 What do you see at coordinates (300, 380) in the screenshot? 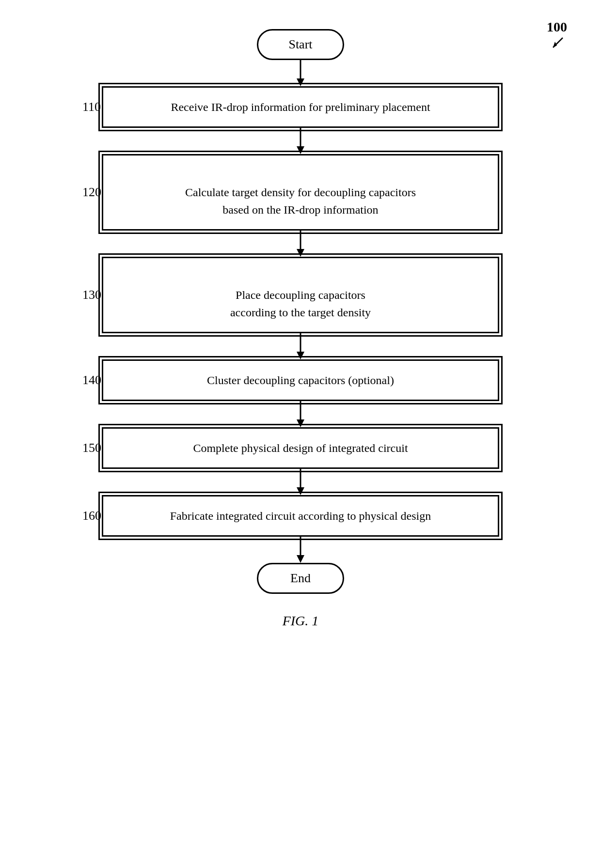
I see `process-box-140: Cluster decoupling capacitors (optional)` at bounding box center [300, 380].